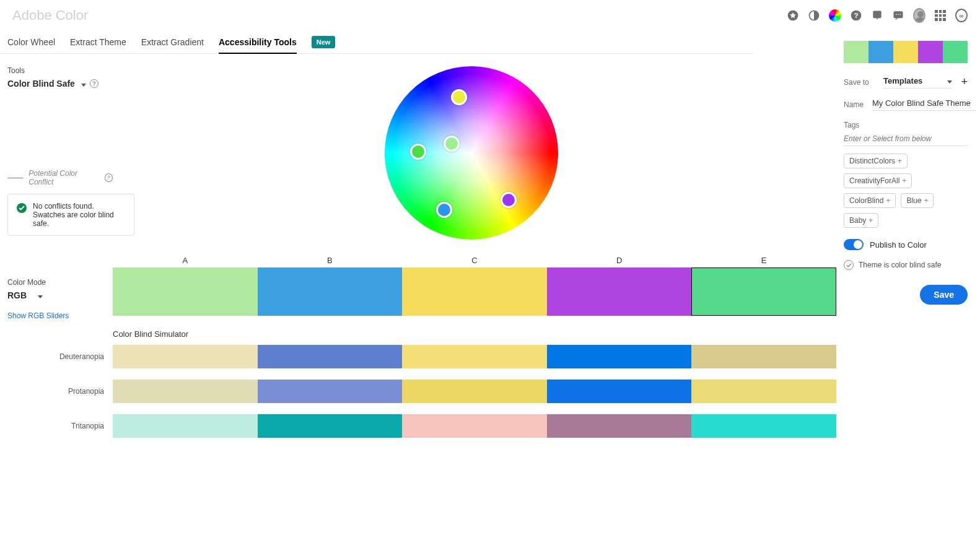 The width and height of the screenshot is (980, 543). What do you see at coordinates (961, 15) in the screenshot?
I see `creative-cloud-icon: ∞` at bounding box center [961, 15].